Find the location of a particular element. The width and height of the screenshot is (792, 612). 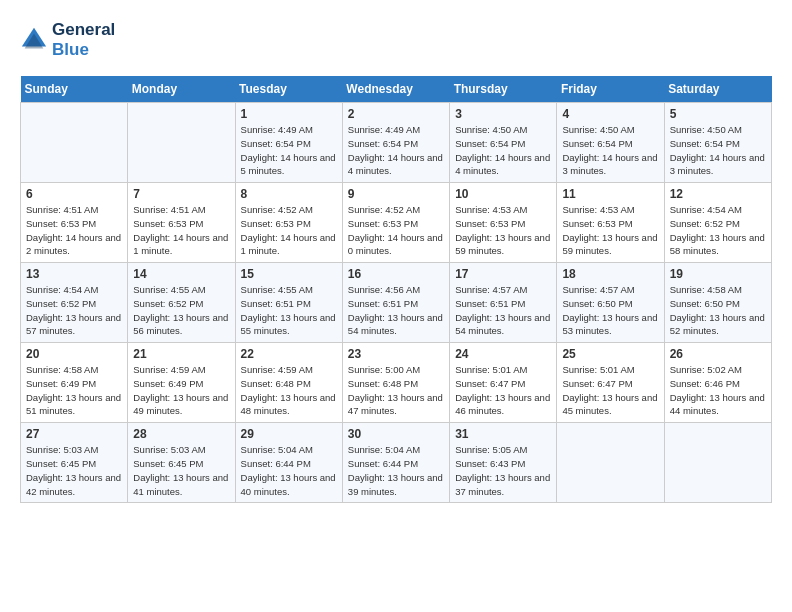

calendar-cell: 14Sunrise: 4:55 AM Sunset: 6:52 PM Dayli… is located at coordinates (182, 303).